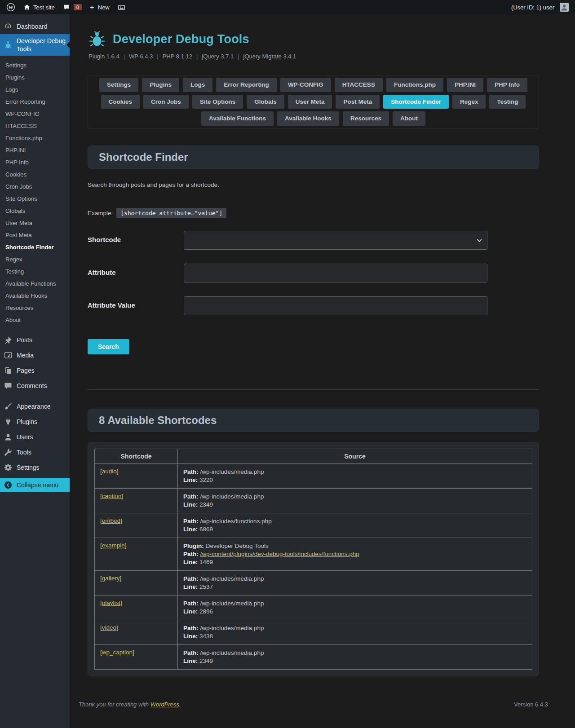 This screenshot has width=575, height=728. What do you see at coordinates (336, 273) in the screenshot?
I see `attribute-input` at bounding box center [336, 273].